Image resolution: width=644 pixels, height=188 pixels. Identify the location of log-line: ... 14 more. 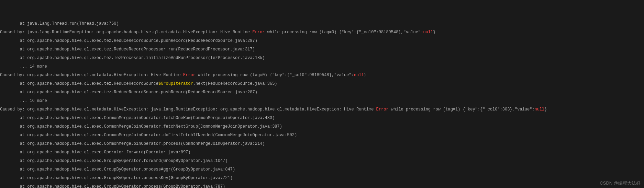
(322, 67).